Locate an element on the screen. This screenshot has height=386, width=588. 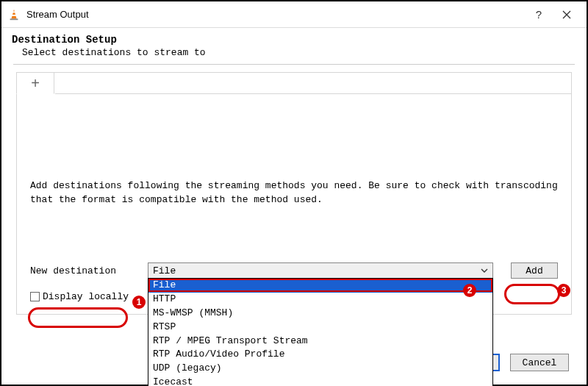
titlebar: Stream Output ? is located at coordinates (294, 15).